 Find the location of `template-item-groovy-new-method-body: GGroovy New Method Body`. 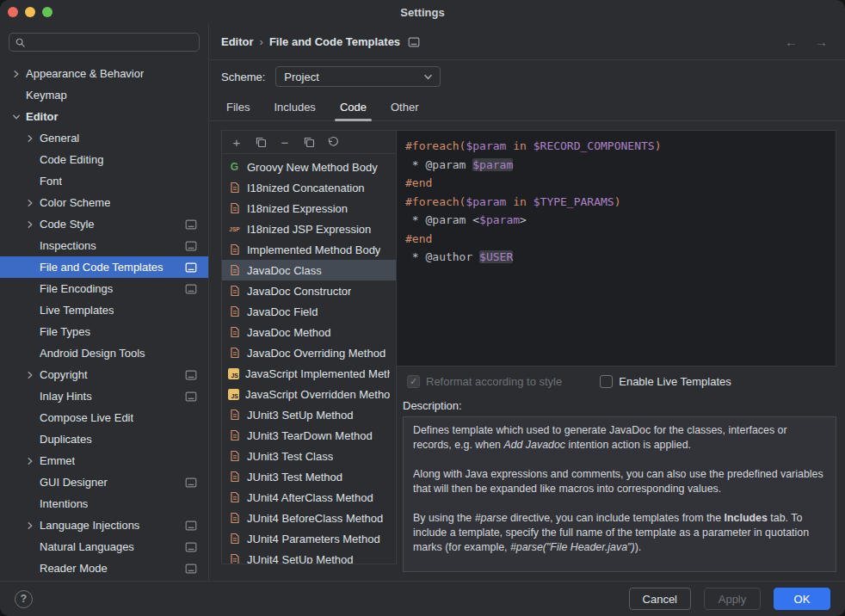

template-item-groovy-new-method-body: GGroovy New Method Body is located at coordinates (309, 167).